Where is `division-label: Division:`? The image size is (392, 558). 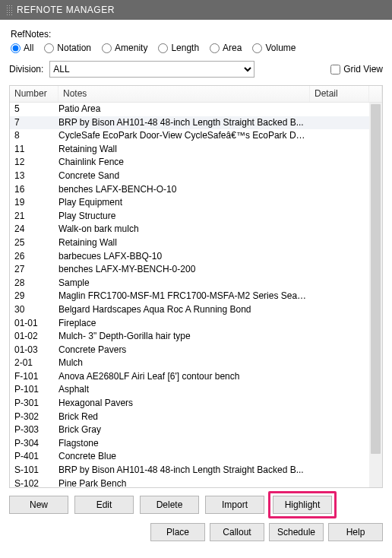
division-label: Division: is located at coordinates (26, 69).